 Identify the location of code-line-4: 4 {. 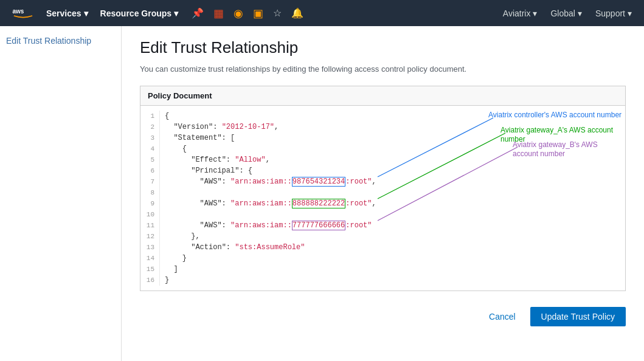
(383, 149).